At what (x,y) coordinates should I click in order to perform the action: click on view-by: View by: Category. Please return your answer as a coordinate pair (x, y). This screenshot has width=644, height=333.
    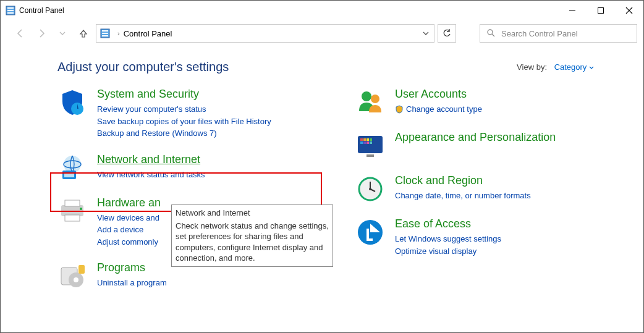
    Looking at the image, I should click on (555, 67).